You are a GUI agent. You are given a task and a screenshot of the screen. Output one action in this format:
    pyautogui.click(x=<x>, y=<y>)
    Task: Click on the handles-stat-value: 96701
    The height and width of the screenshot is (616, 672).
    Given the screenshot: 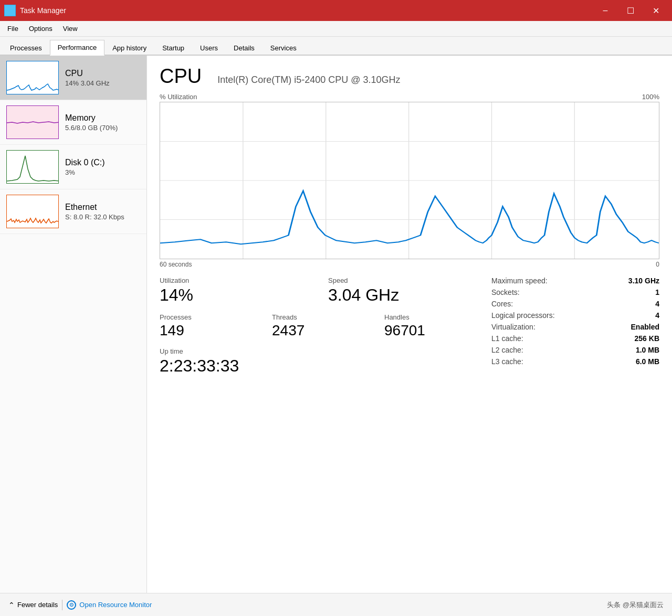 What is the action you would take?
    pyautogui.click(x=433, y=331)
    